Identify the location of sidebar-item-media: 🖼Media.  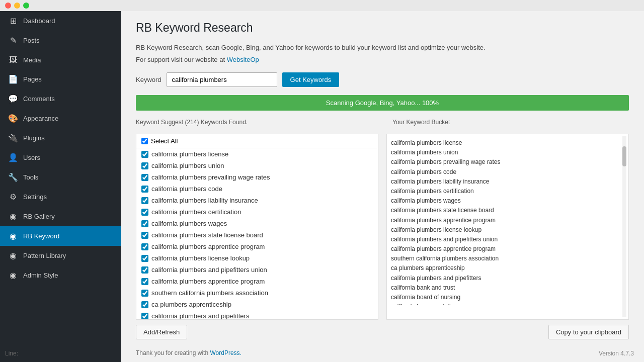
(60, 60).